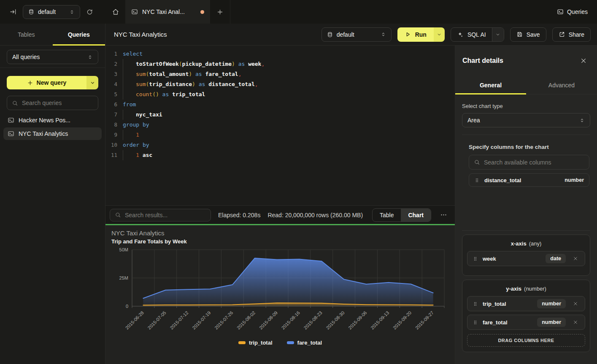 The height and width of the screenshot is (364, 597). What do you see at coordinates (335, 320) in the screenshot?
I see `x-tick-label: 2015-08-30` at bounding box center [335, 320].